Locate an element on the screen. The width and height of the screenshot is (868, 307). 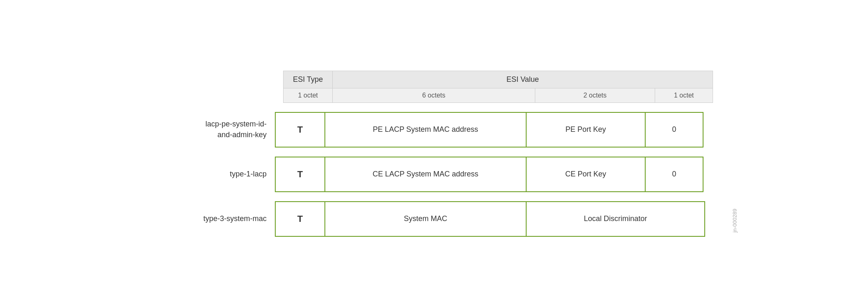
subheader-val2-size: 2 octets is located at coordinates (595, 96).